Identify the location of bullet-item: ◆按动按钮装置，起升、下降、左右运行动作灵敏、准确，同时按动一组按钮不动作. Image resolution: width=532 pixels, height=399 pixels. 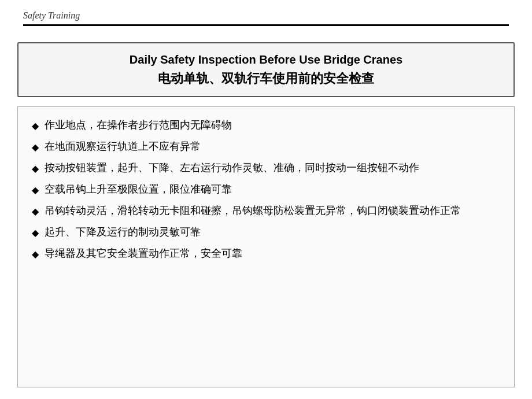
(266, 168).